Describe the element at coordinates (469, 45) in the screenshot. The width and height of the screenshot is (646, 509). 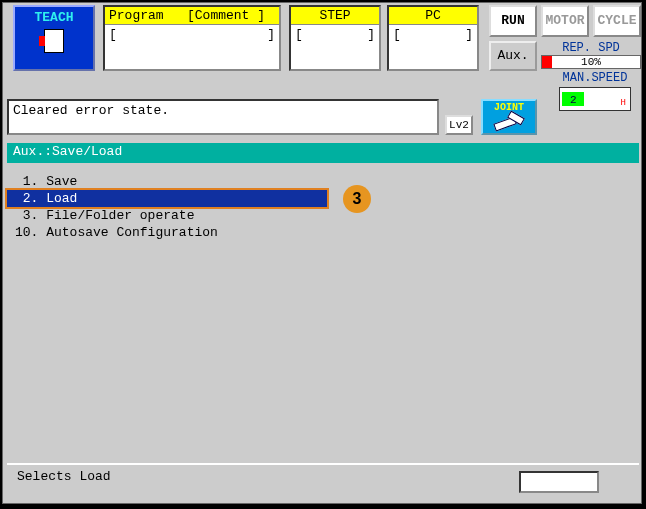
I see `pc-body-right: ]` at that location.